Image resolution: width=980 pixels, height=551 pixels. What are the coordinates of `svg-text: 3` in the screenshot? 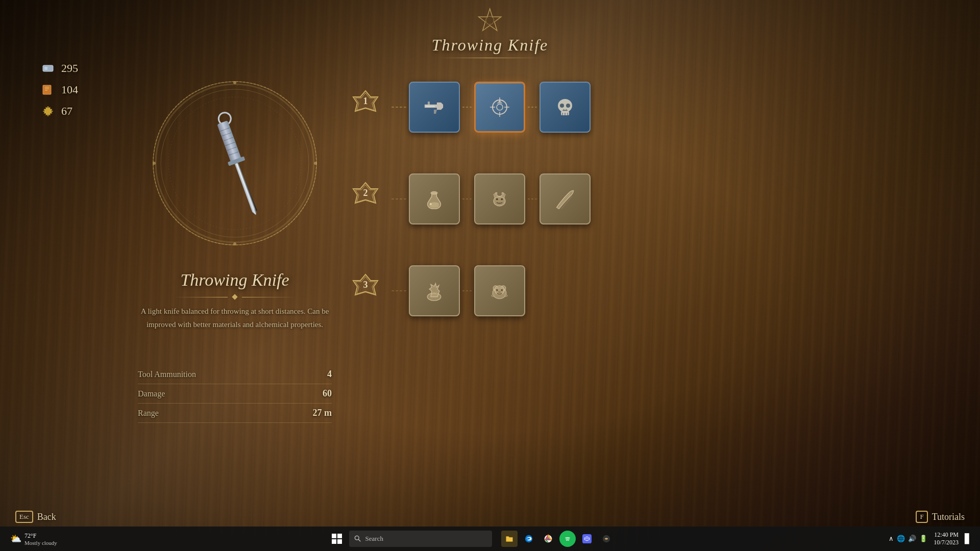 It's located at (365, 285).